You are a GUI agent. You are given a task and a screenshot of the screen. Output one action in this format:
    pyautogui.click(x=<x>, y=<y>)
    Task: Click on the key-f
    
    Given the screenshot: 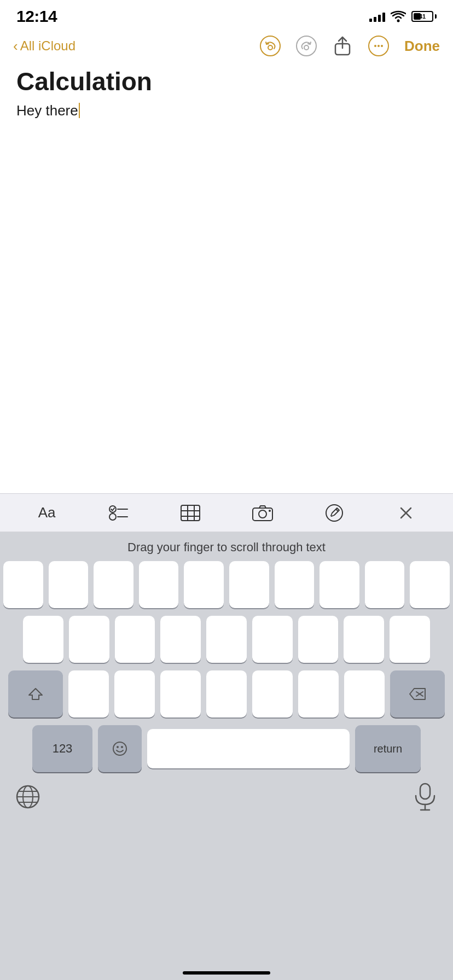 What is the action you would take?
    pyautogui.click(x=181, y=639)
    